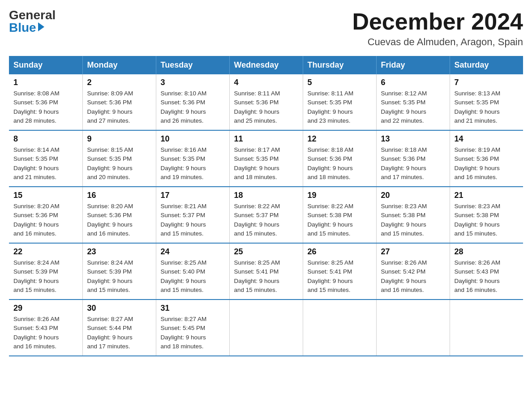 The height and width of the screenshot is (411, 532). Describe the element at coordinates (486, 102) in the screenshot. I see `day-cell: 7 Sunrise: 8:13 AMSunset: 5:35 PMDayligh…` at that location.